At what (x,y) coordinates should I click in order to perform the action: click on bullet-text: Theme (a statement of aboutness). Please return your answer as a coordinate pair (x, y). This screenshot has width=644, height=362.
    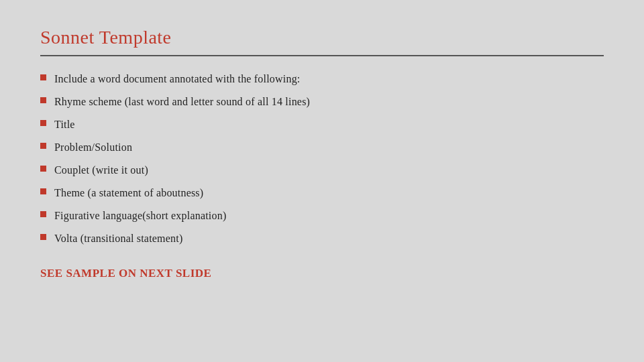
    Looking at the image, I should click on (129, 193).